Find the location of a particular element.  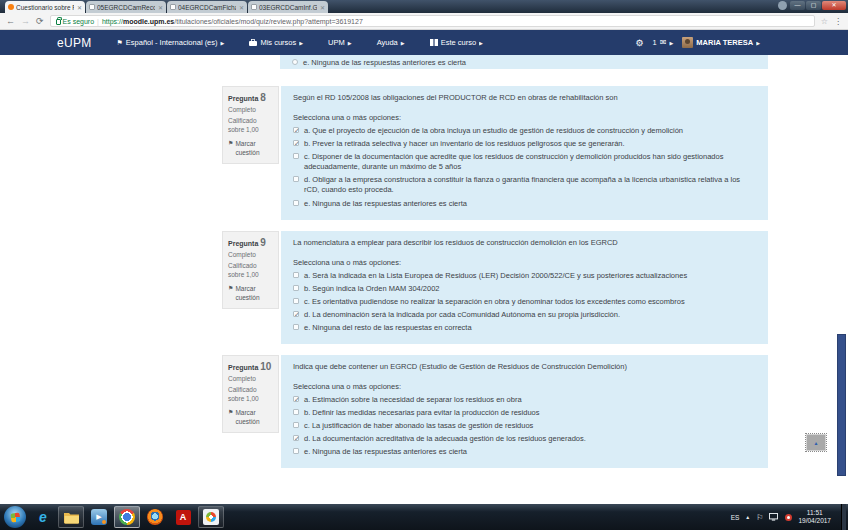

question-number: 9 is located at coordinates (263, 242).